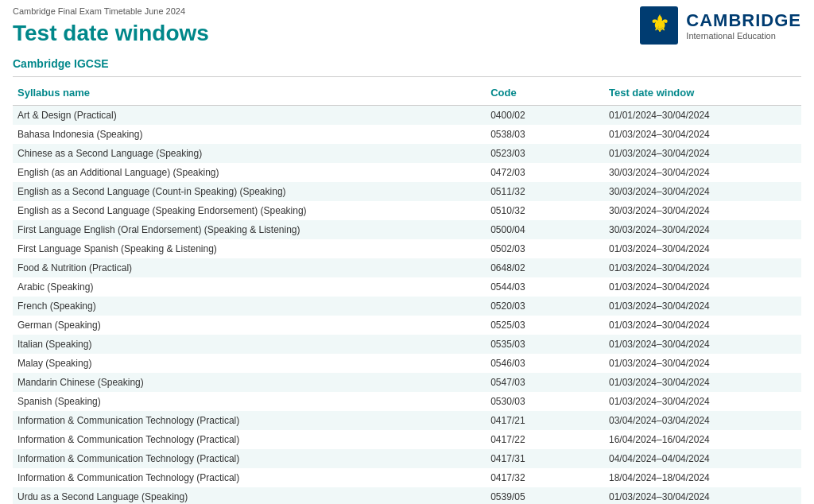 The width and height of the screenshot is (814, 504). Describe the element at coordinates (545, 306) in the screenshot. I see `cell-code: 0520/03` at that location.